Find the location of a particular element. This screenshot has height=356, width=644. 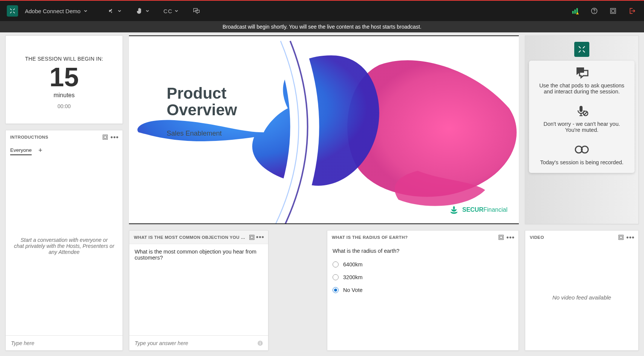

chat-input-row is located at coordinates (64, 343).